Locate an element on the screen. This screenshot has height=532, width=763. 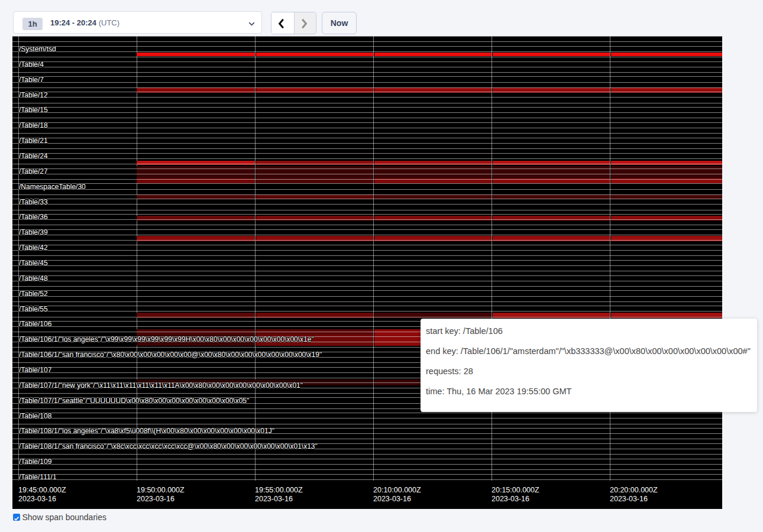
svg-text: /Table/111/1 is located at coordinates (38, 477).